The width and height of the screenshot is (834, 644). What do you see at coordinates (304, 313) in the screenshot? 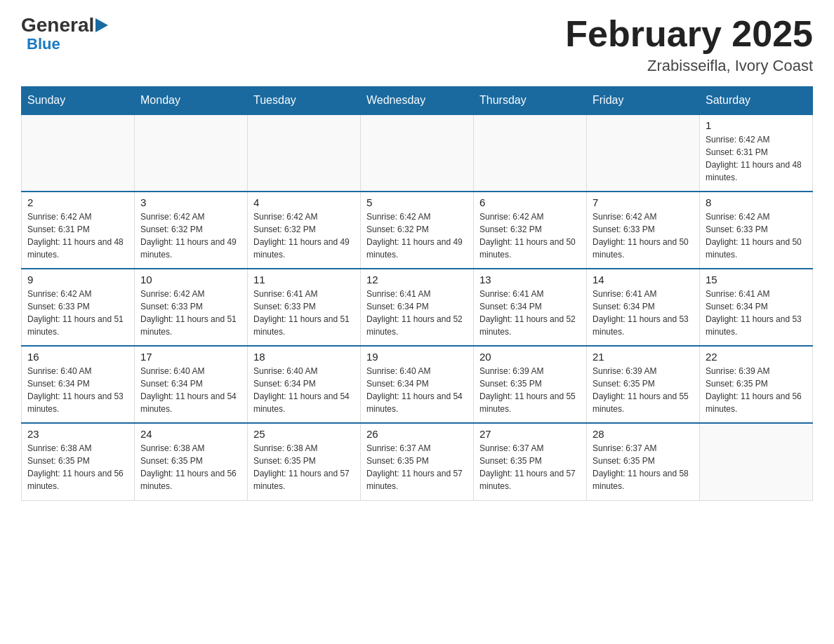
I see `day-info: Sunrise: 6:41 AMSunset: 6:33 PMDaylight:…` at bounding box center [304, 313].